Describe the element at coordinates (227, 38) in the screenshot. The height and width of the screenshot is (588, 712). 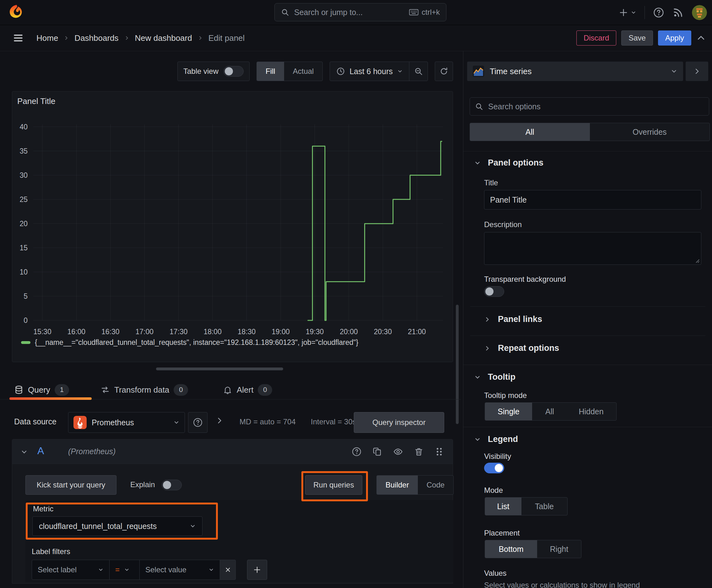
I see `breadcrumb-edit-panel: Edit panel` at that location.